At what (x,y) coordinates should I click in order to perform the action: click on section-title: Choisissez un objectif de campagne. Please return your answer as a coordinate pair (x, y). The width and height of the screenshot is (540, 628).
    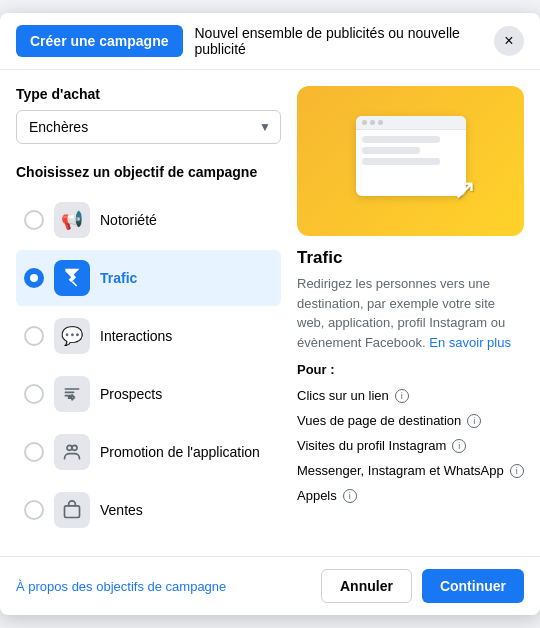
    Looking at the image, I should click on (148, 172).